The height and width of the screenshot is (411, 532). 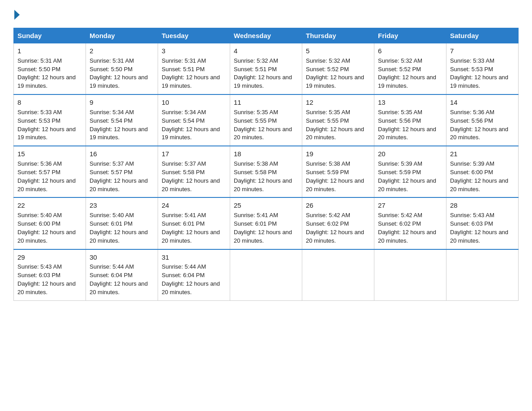 I want to click on day-cell: 7Sunrise: 5:33 AMSunset: 5:53 PMDaylight…, so click(x=483, y=69).